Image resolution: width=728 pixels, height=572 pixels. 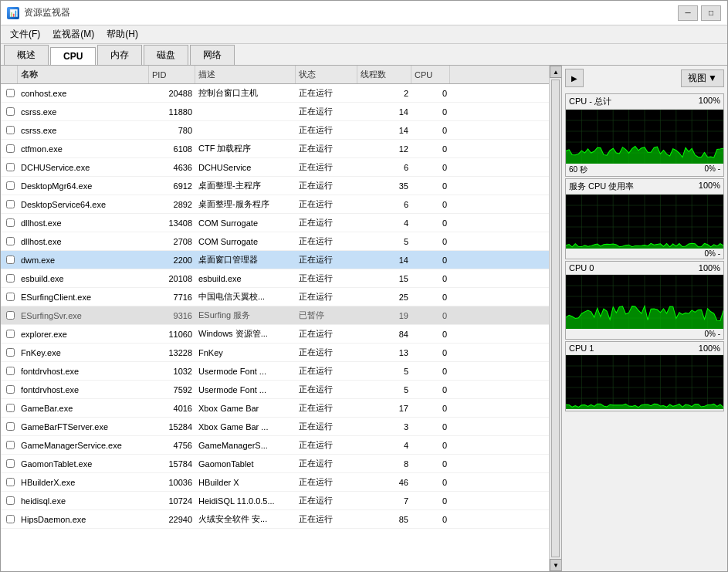 What do you see at coordinates (275, 464) in the screenshot?
I see `table-row: GaomonTablet.exe 15784 GaomonTablet 正在运行…` at bounding box center [275, 464].